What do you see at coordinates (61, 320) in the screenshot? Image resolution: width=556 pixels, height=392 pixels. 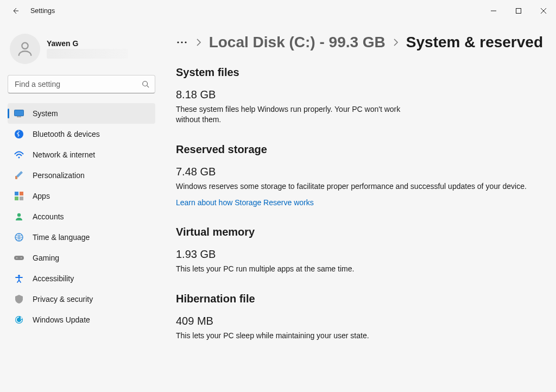 I see `sidebar-item-label: Windows Update` at bounding box center [61, 320].